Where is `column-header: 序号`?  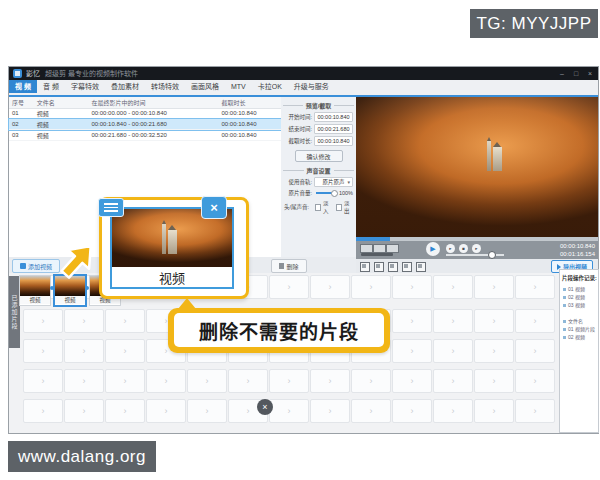
column-header: 序号 is located at coordinates (22, 102).